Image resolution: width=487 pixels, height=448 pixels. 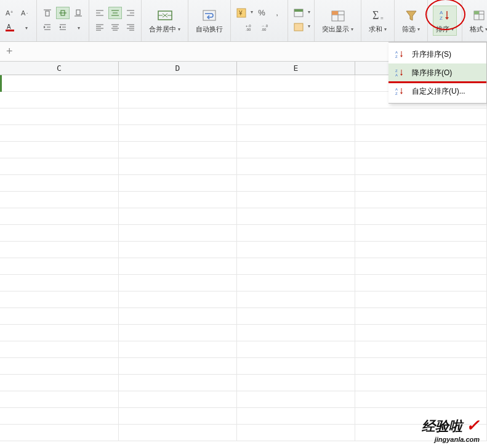 I want to click on merge-center-button: 合并居中, so click(x=165, y=21).